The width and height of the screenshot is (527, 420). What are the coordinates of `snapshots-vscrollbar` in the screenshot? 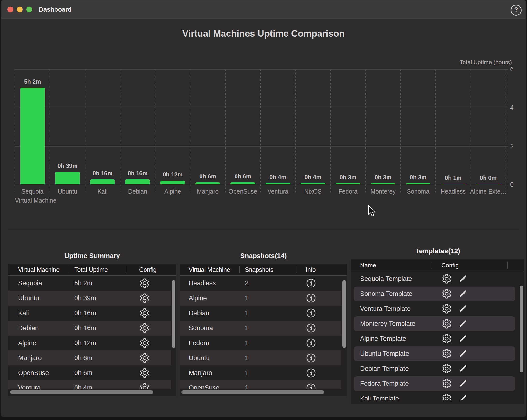 It's located at (344, 332).